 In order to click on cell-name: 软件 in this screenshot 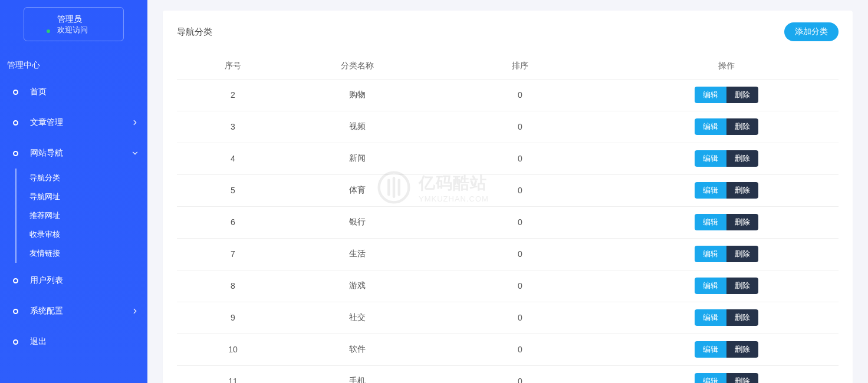, I will do `click(357, 349)`.